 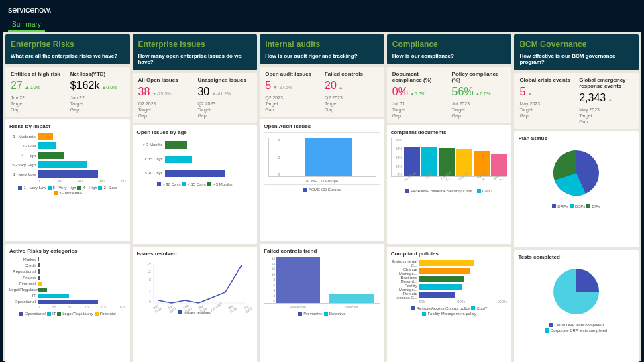 I want to click on metric-footer: Jul 2023TargetGap, so click(x=479, y=110).